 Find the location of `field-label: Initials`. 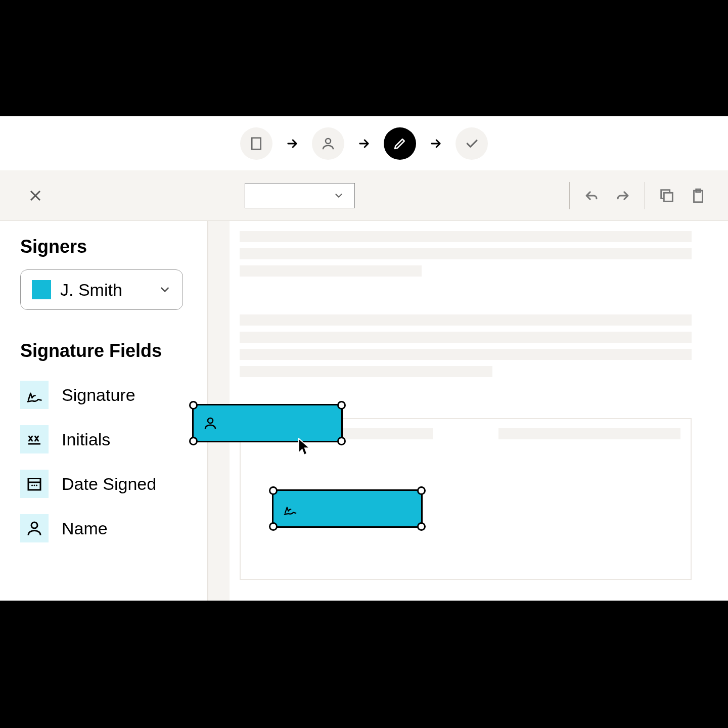

field-label: Initials is located at coordinates (86, 440).